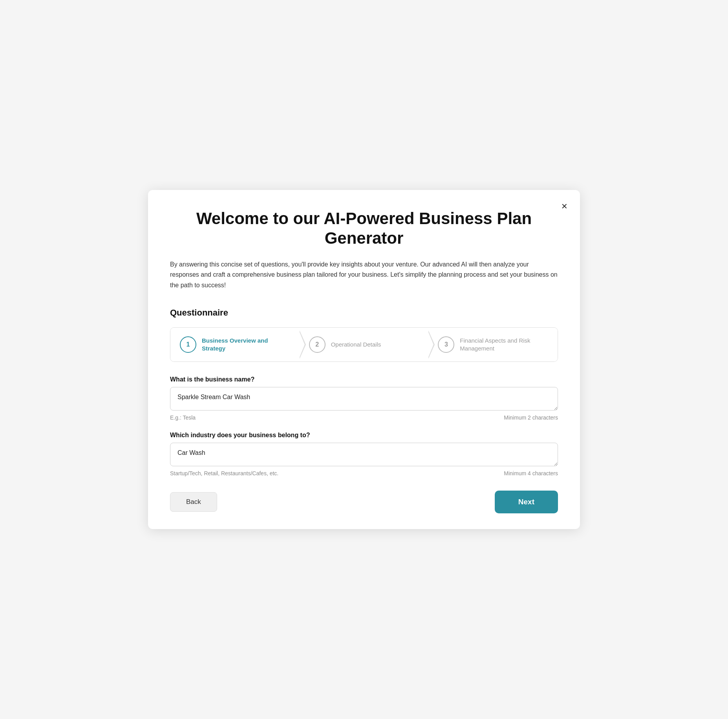 Image resolution: width=728 pixels, height=719 pixels. What do you see at coordinates (235, 345) in the screenshot?
I see `step-1: 1 Business Overview and Strategy` at bounding box center [235, 345].